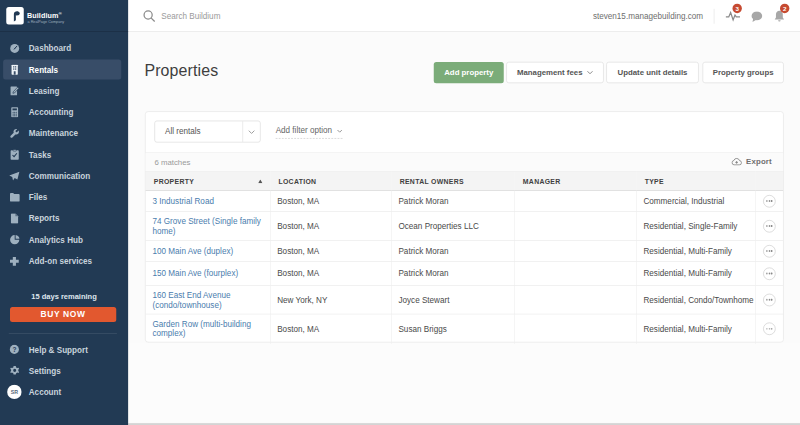  What do you see at coordinates (15, 392) in the screenshot?
I see `svg-text: SR` at bounding box center [15, 392].